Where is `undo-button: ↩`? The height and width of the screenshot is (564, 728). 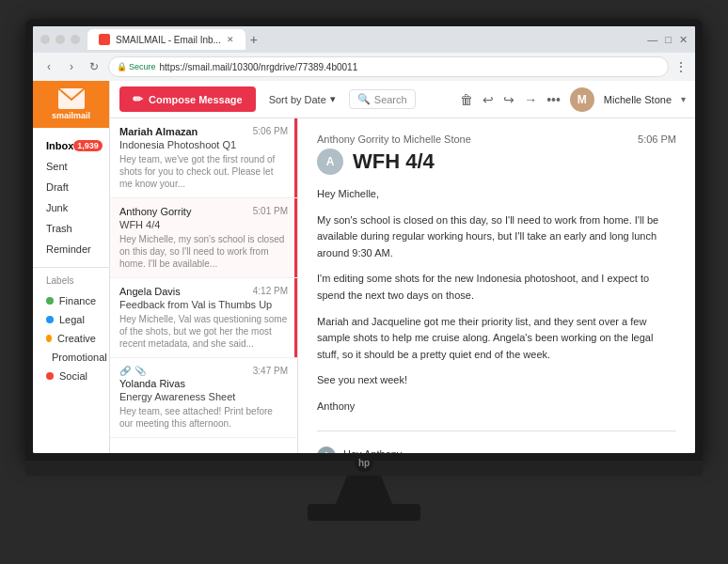 undo-button: ↩ is located at coordinates (488, 100).